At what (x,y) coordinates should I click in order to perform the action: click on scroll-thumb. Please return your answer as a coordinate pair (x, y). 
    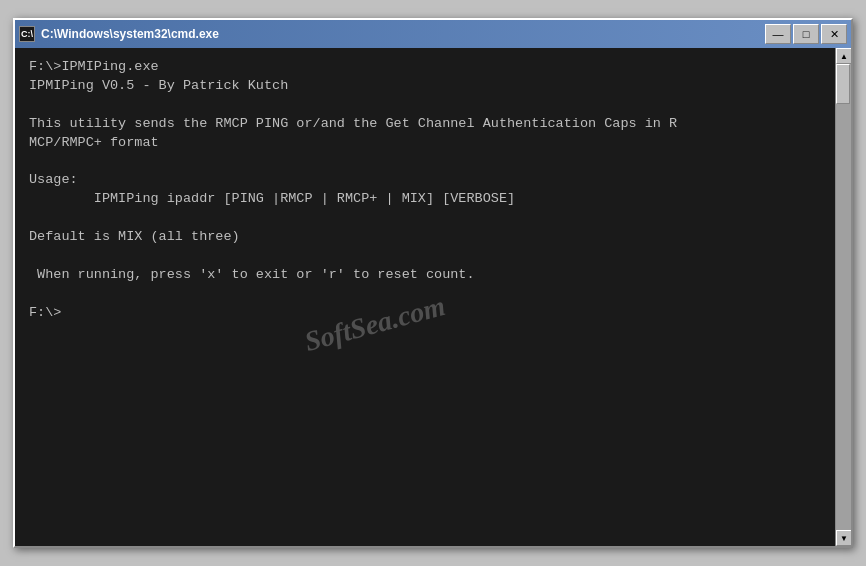
    Looking at the image, I should click on (843, 84).